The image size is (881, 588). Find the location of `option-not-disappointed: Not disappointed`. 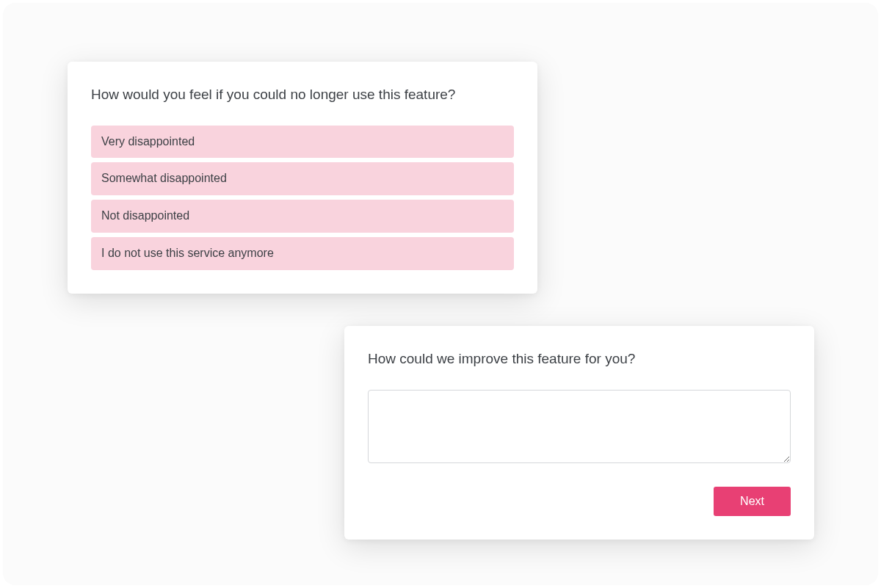

option-not-disappointed: Not disappointed is located at coordinates (302, 216).